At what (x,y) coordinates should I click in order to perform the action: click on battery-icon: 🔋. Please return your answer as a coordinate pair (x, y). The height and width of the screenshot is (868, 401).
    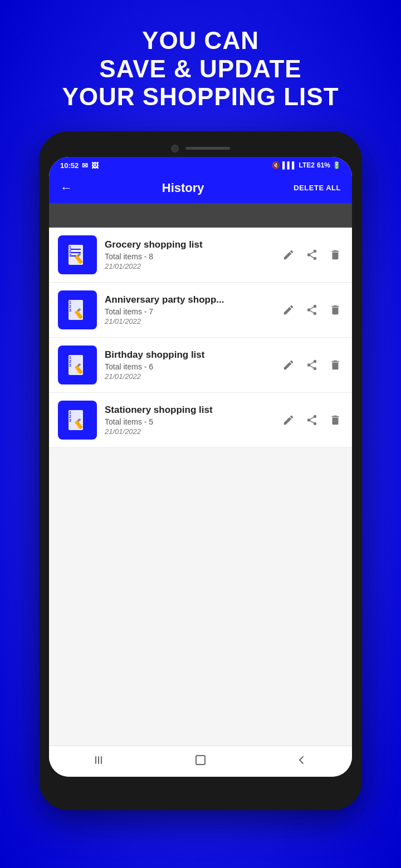
    Looking at the image, I should click on (336, 165).